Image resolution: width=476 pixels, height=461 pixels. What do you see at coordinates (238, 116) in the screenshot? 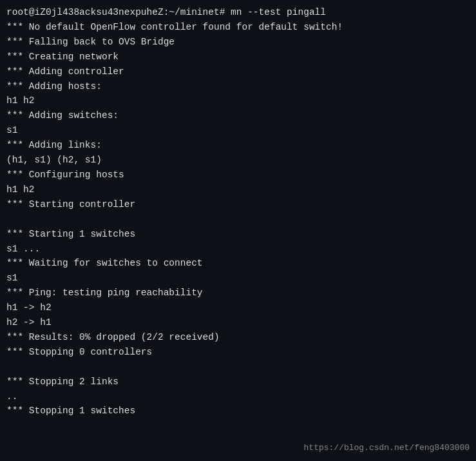
I see `terminal-line: *** Adding switches:` at bounding box center [238, 116].